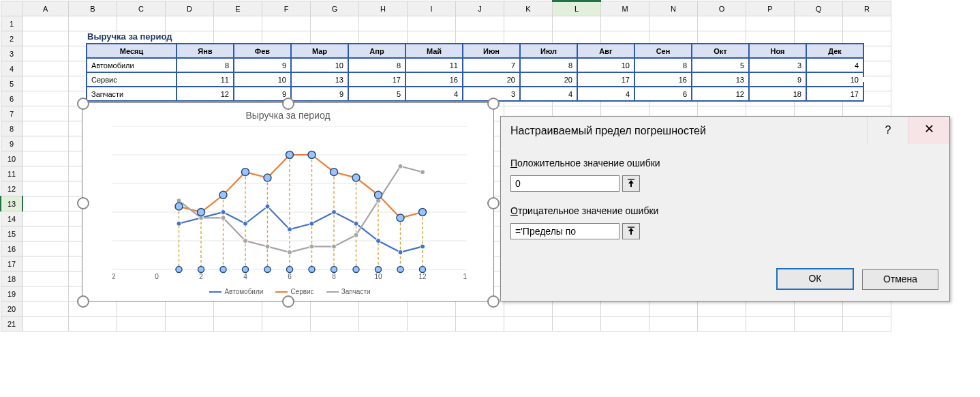 This screenshot has height=397, width=980. What do you see at coordinates (46, 144) in the screenshot?
I see `cell-A9` at bounding box center [46, 144].